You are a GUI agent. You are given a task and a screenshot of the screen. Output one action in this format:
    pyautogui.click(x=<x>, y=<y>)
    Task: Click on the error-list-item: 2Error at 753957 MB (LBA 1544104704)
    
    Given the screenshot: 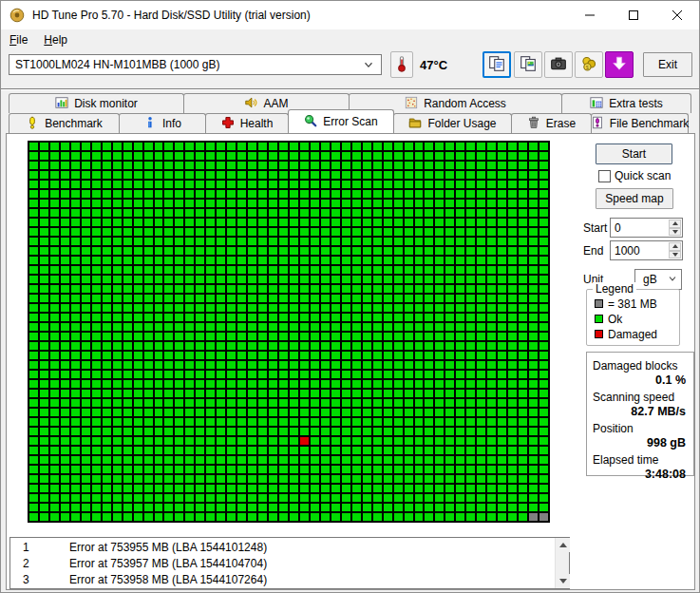 What is the action you would take?
    pyautogui.click(x=282, y=563)
    